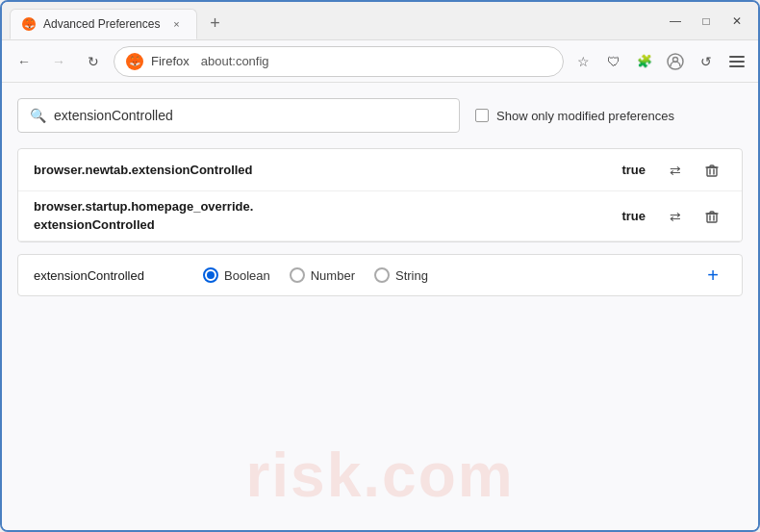 Image resolution: width=760 pixels, height=532 pixels. What do you see at coordinates (382, 275) in the screenshot?
I see `string-radio-button` at bounding box center [382, 275].